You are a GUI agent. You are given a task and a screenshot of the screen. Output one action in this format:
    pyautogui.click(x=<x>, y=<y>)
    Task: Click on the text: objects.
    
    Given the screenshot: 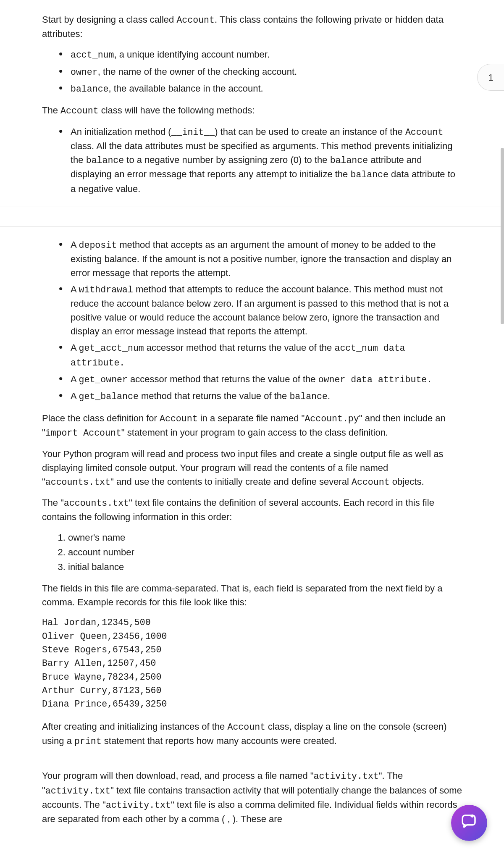 What is the action you would take?
    pyautogui.click(x=407, y=481)
    